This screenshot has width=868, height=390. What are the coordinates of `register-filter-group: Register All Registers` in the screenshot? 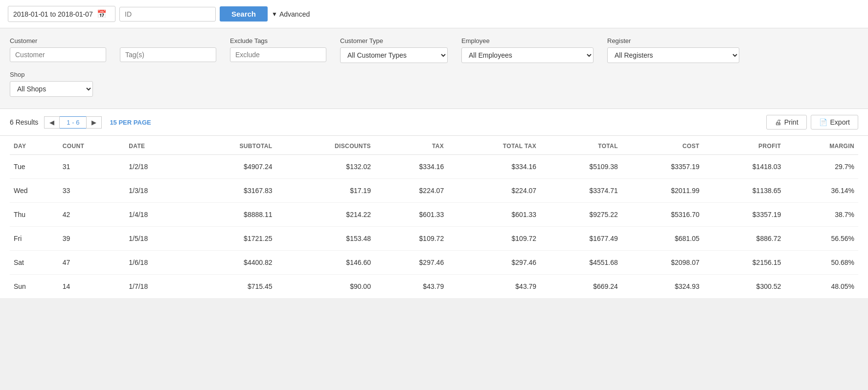 It's located at (673, 50).